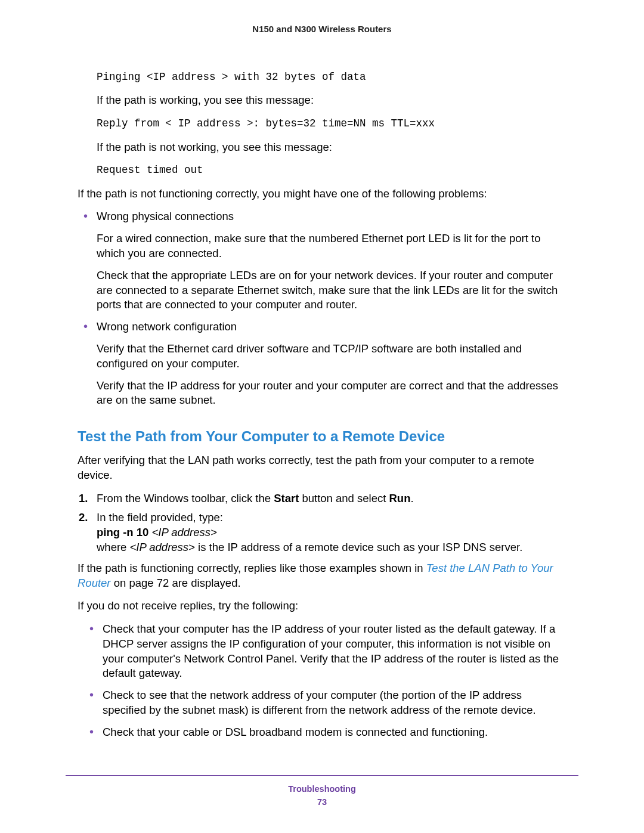  What do you see at coordinates (325, 651) in the screenshot?
I see `list-item: Check that your computer has the IP addr…` at bounding box center [325, 651].